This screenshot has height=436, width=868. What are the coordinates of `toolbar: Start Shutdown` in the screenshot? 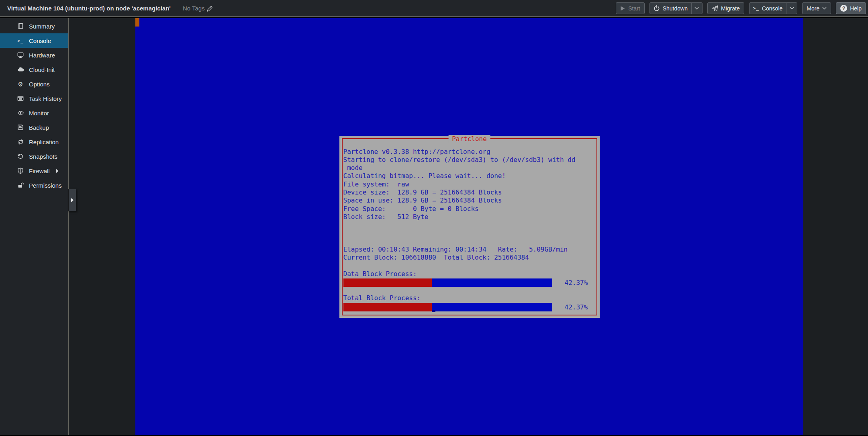 It's located at (741, 8).